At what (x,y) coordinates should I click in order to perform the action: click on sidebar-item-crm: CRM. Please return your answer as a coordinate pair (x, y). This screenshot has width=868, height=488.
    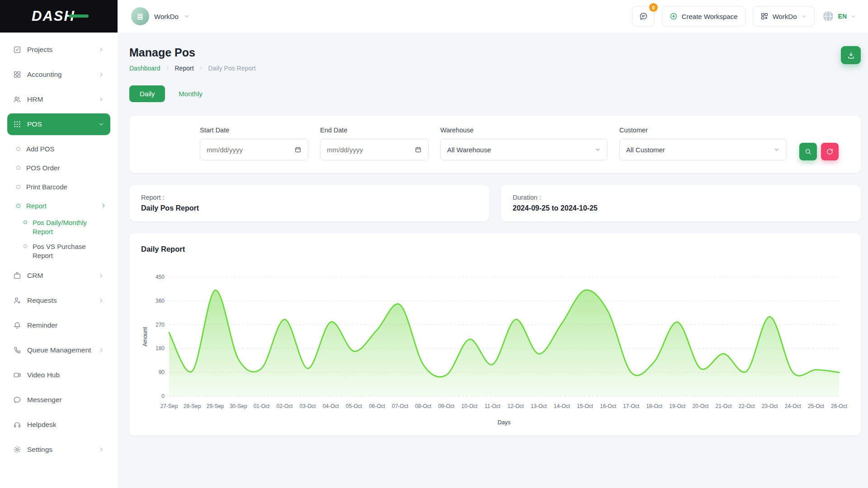
    Looking at the image, I should click on (59, 276).